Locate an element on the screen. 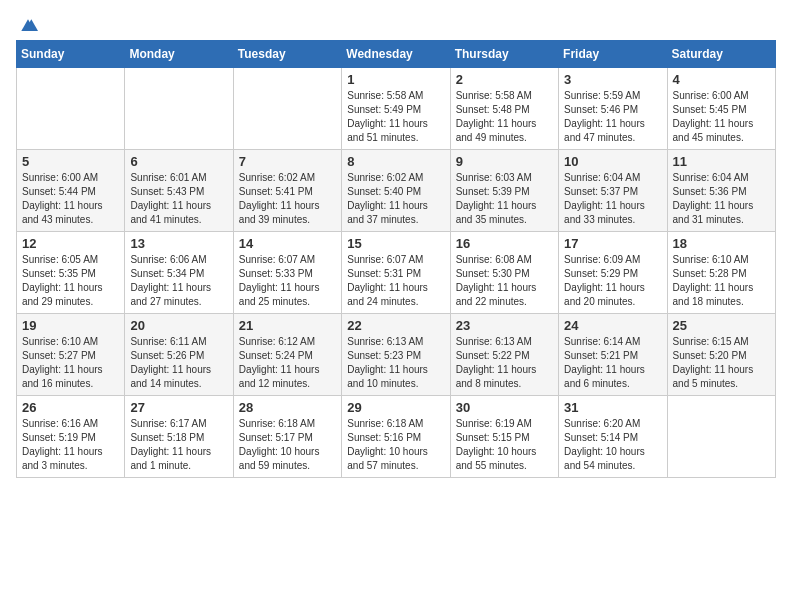  calendar-header-row: SundayMondayTuesdayWednesdayThursdayFrid… is located at coordinates (396, 54).